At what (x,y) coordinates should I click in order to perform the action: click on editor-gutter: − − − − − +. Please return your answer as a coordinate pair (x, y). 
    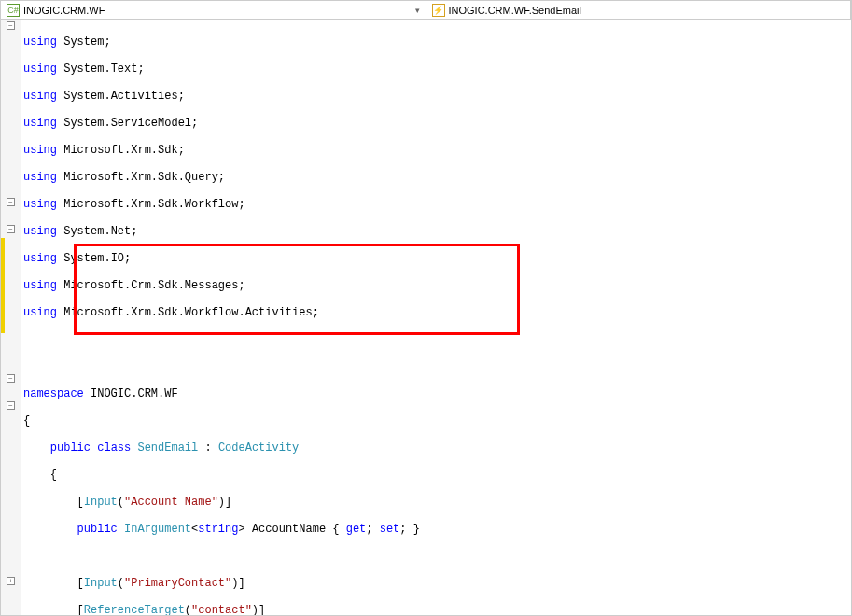
    Looking at the image, I should click on (11, 317).